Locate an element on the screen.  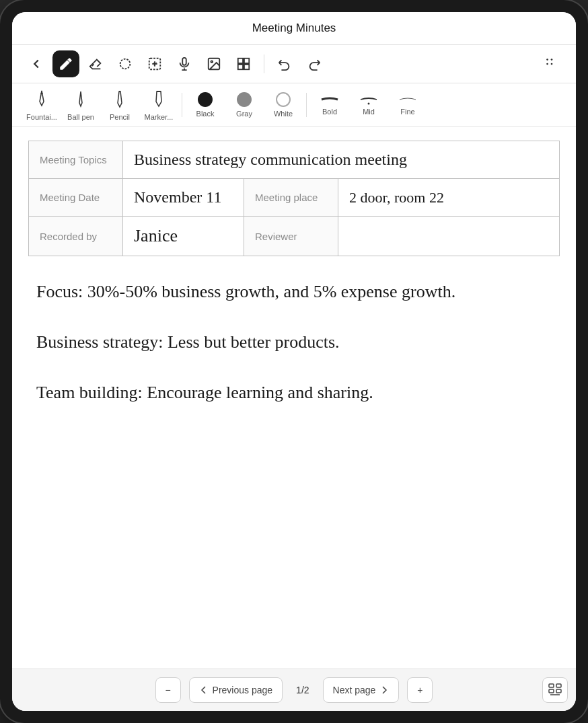
meeting-topics-value: Business strategy communication meeting is located at coordinates (342, 160).